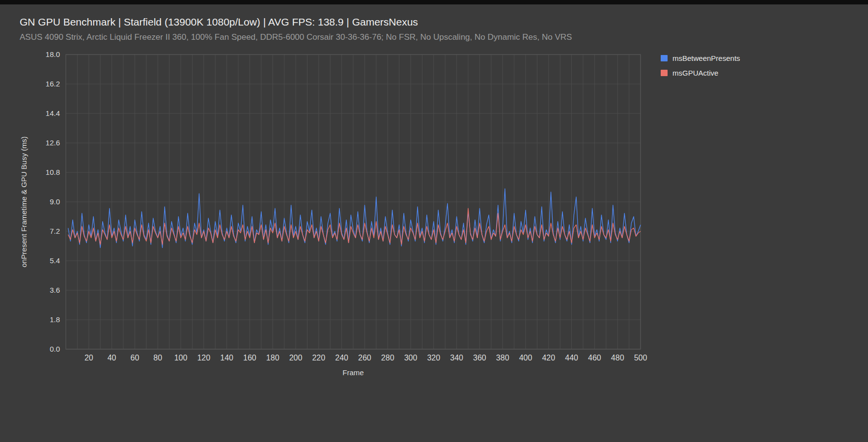 Image resolution: width=868 pixels, height=442 pixels. I want to click on y-tick-label: 5.4, so click(55, 260).